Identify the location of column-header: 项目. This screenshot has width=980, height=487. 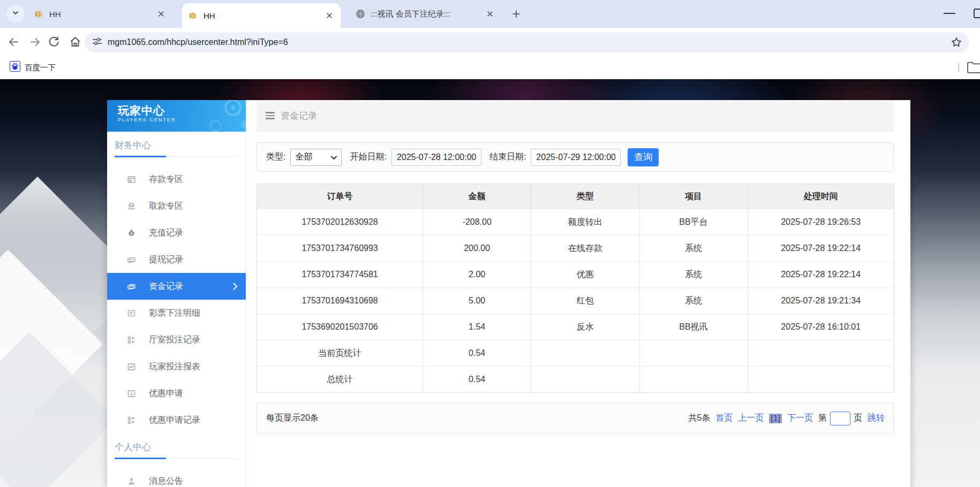
(693, 196).